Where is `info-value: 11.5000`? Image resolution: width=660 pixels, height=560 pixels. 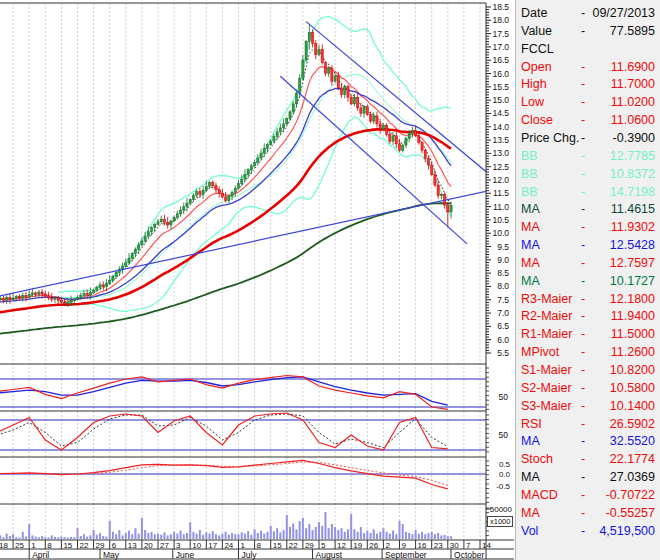
info-value: 11.5000 is located at coordinates (633, 334).